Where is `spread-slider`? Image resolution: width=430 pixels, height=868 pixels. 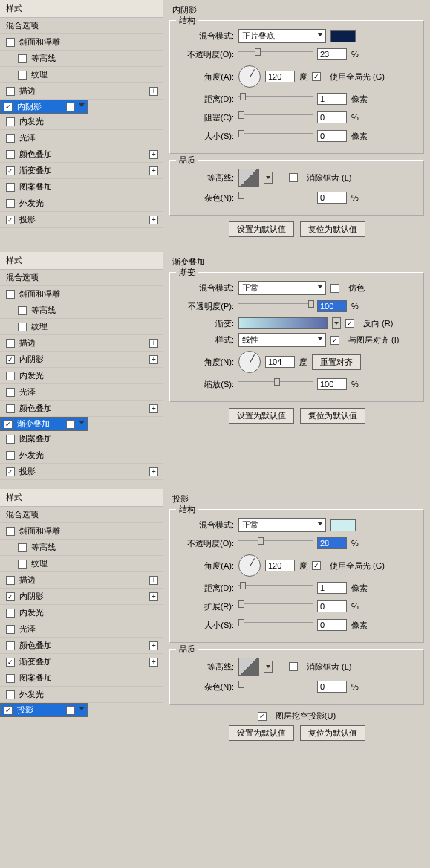 spread-slider is located at coordinates (276, 609).